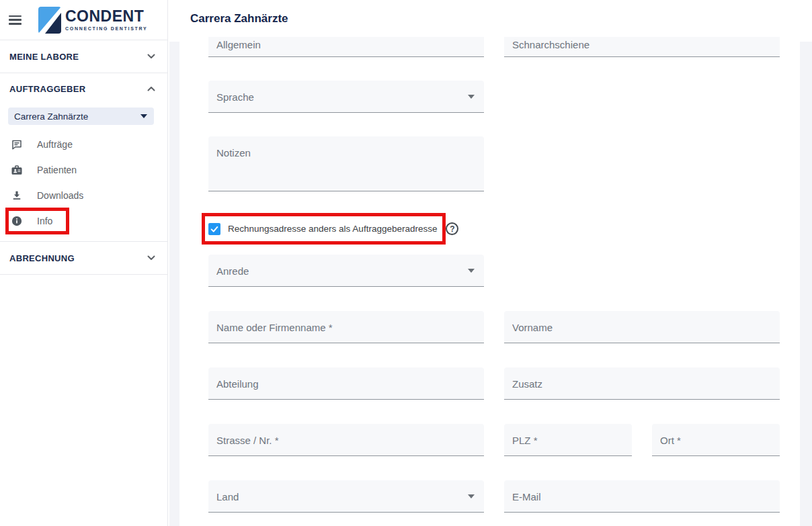 The image size is (812, 526). Describe the element at coordinates (214, 229) in the screenshot. I see `billing-address-checkbox` at that location.